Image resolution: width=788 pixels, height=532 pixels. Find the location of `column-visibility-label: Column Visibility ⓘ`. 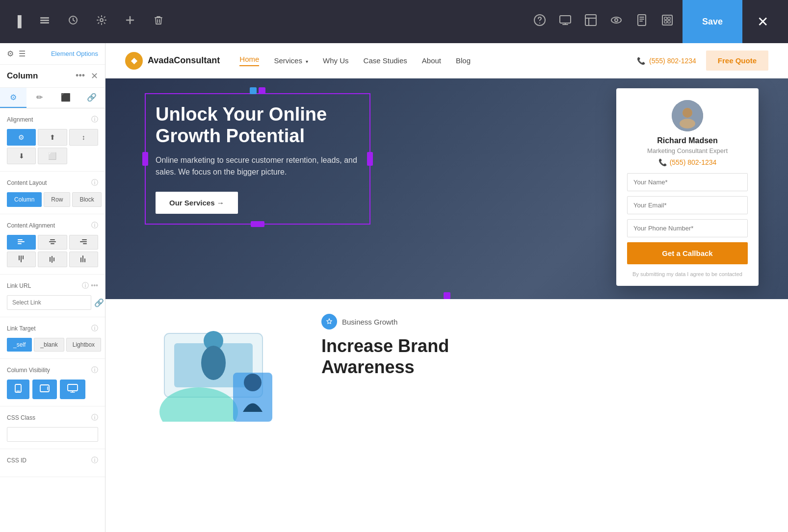

column-visibility-label: Column Visibility ⓘ is located at coordinates (53, 370).